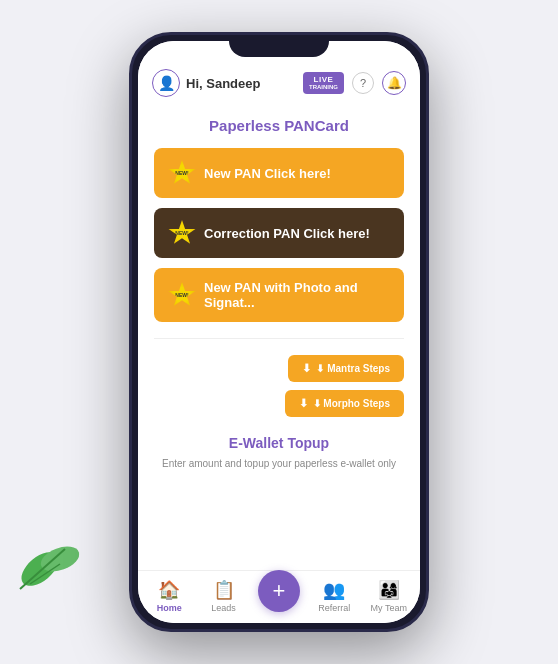  Describe the element at coordinates (304, 404) in the screenshot. I see `download-icon-morpho: ⬇` at that location.